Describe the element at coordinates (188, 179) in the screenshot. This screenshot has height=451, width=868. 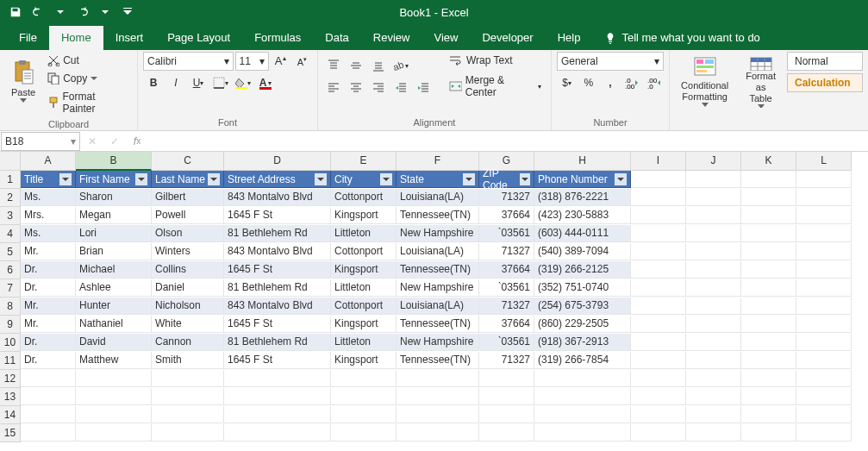
I see `table-header-last-name: Last Name` at that location.